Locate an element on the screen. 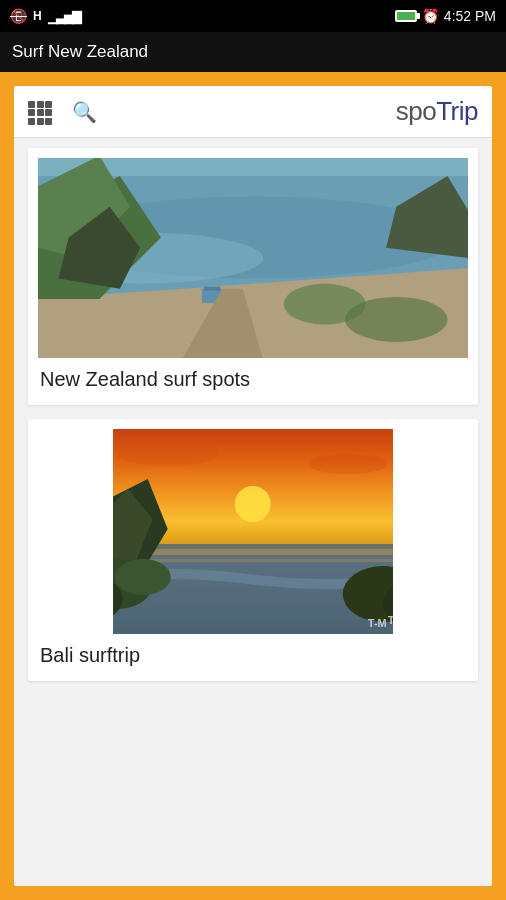  status-left-icons: 📵 H ▁▃▅▇ is located at coordinates (45, 16).